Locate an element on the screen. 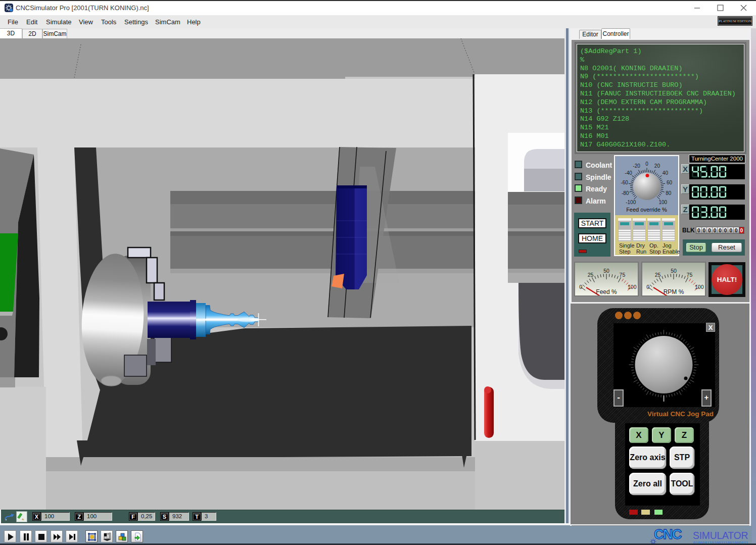  svg-text: 40 is located at coordinates (666, 173).